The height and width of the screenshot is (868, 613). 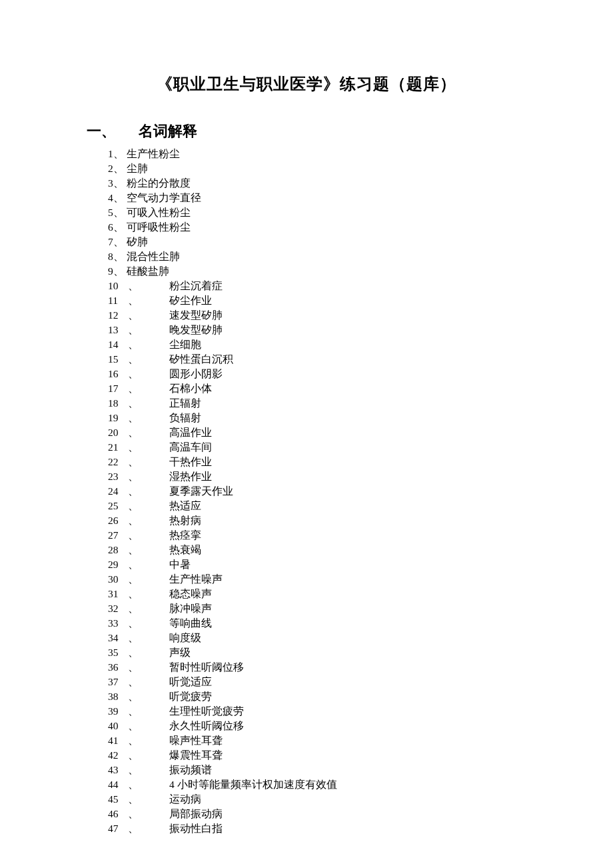 What do you see at coordinates (306, 447) in the screenshot?
I see `list-item: 21、高温车间` at bounding box center [306, 447].